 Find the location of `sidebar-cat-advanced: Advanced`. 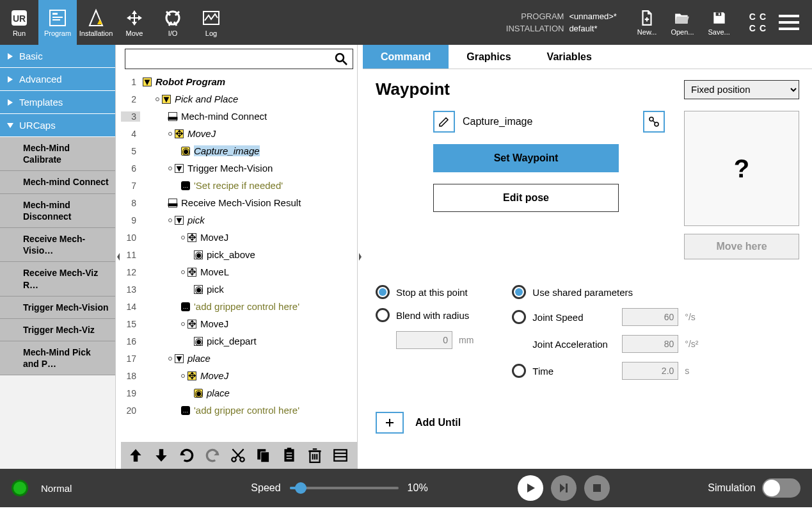

sidebar-cat-advanced: Advanced is located at coordinates (58, 79).